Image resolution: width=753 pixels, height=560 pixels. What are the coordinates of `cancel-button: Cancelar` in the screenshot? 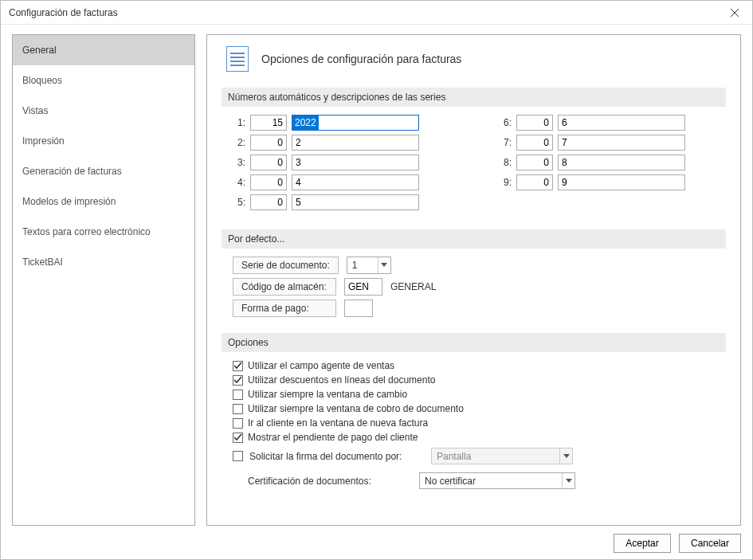 It's located at (710, 543).